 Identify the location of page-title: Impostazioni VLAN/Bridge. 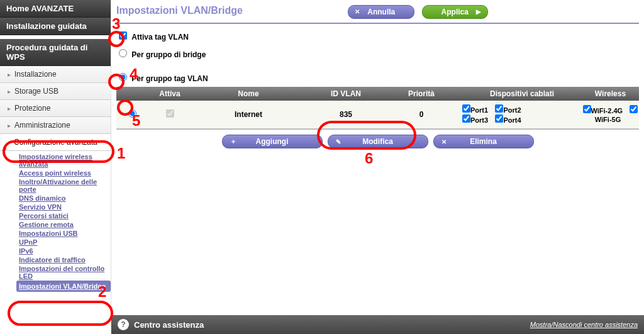
(180, 11).